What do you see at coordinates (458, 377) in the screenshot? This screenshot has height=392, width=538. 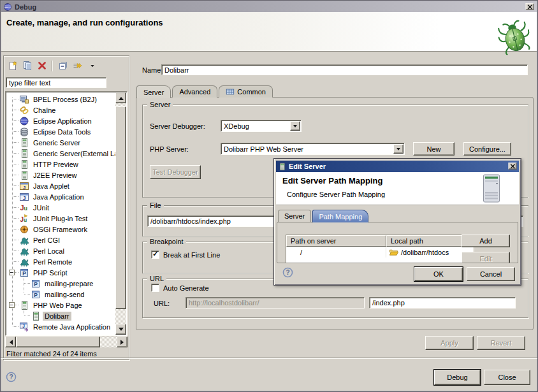 I see `debug-button: Debug` at bounding box center [458, 377].